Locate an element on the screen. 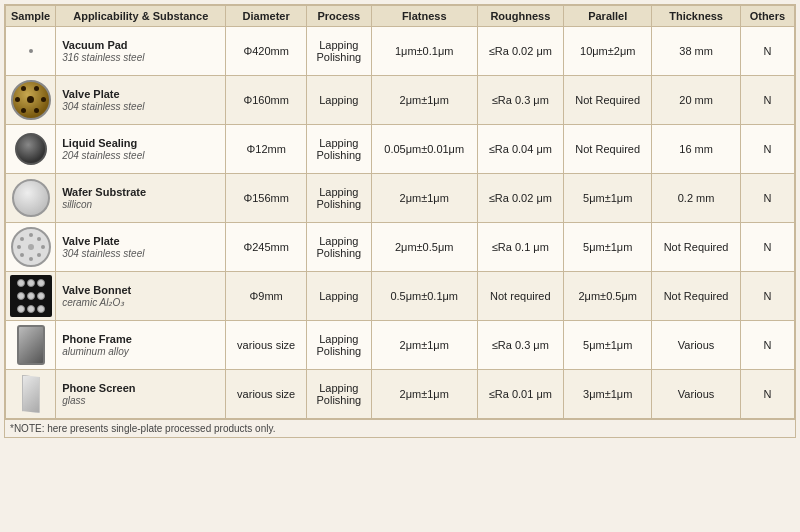  item-name-cell: Liquid Sealing204 stainless steel is located at coordinates (141, 150).